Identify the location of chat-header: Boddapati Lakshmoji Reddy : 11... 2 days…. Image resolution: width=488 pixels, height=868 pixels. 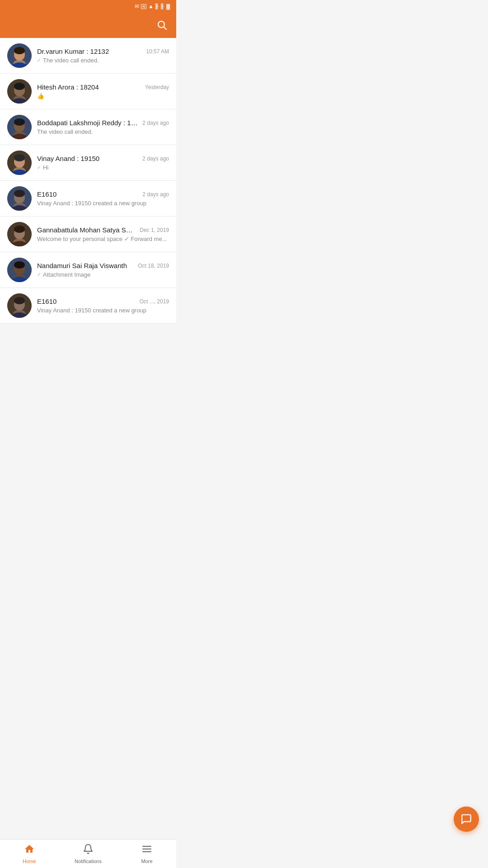
(103, 123).